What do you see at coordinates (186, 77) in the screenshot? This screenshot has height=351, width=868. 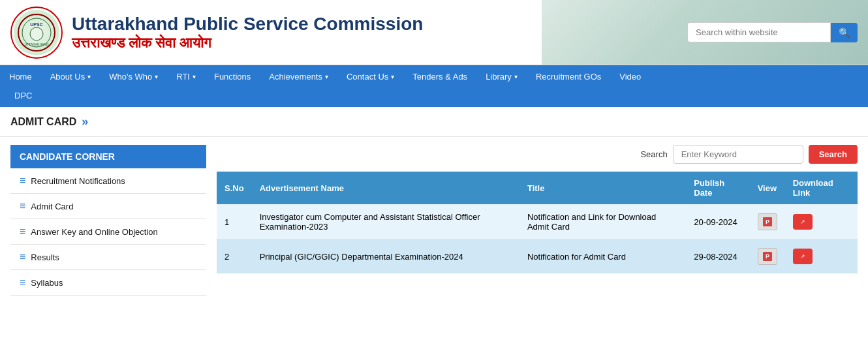 I see `nav-rti: RTI ▾` at bounding box center [186, 77].